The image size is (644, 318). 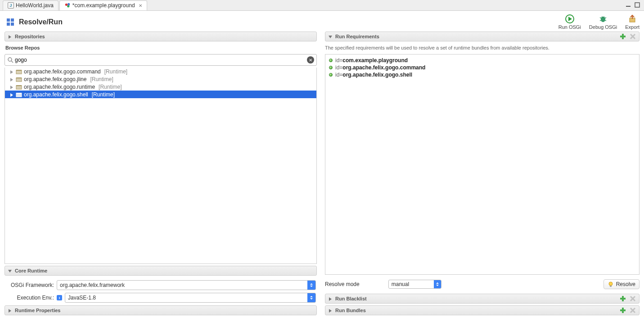 What do you see at coordinates (161, 71) in the screenshot?
I see `tree-row: org.apache.felix.gogo.command [Runtime]` at bounding box center [161, 71].